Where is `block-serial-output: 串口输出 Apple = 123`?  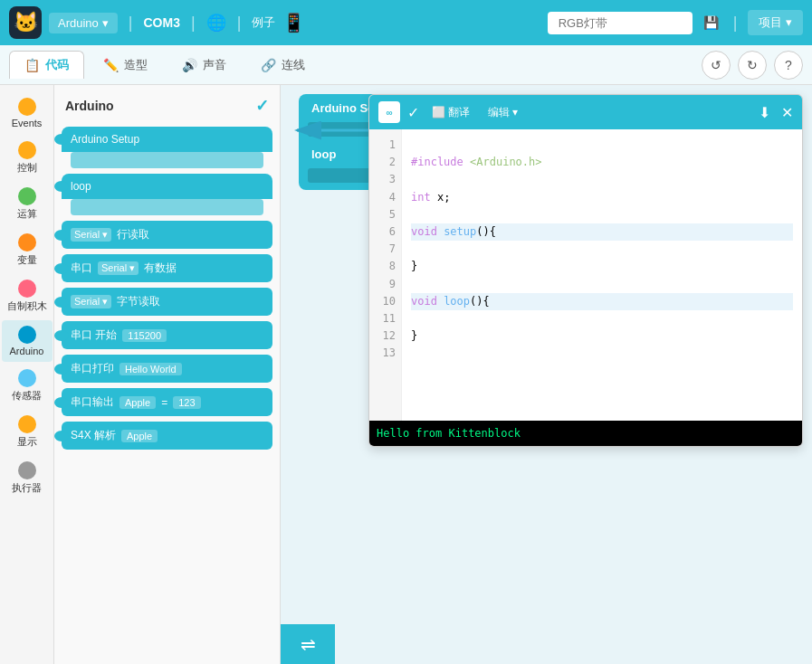
block-serial-output: 串口输出 Apple = 123 is located at coordinates (167, 402).